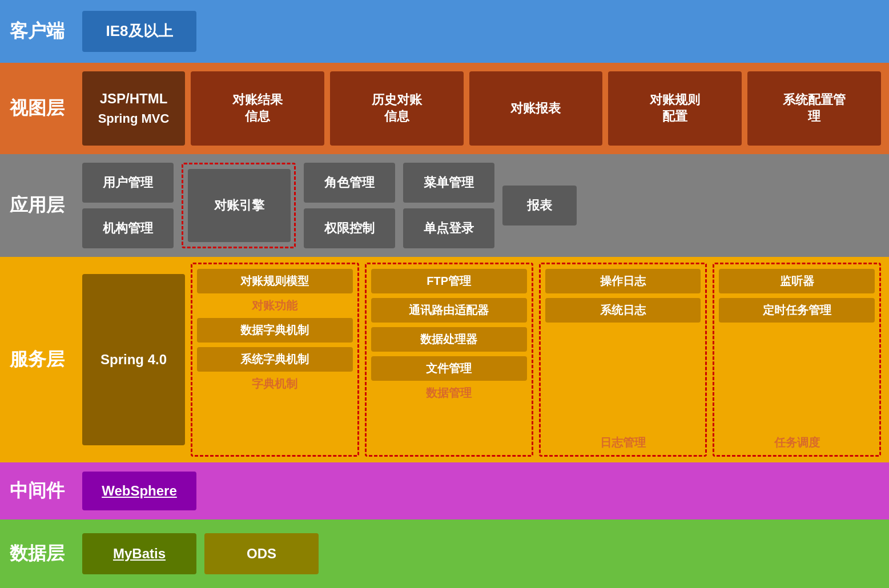 This screenshot has height=588, width=889. What do you see at coordinates (675, 108) in the screenshot?
I see `view-module-4: 对账规则 配置` at bounding box center [675, 108].